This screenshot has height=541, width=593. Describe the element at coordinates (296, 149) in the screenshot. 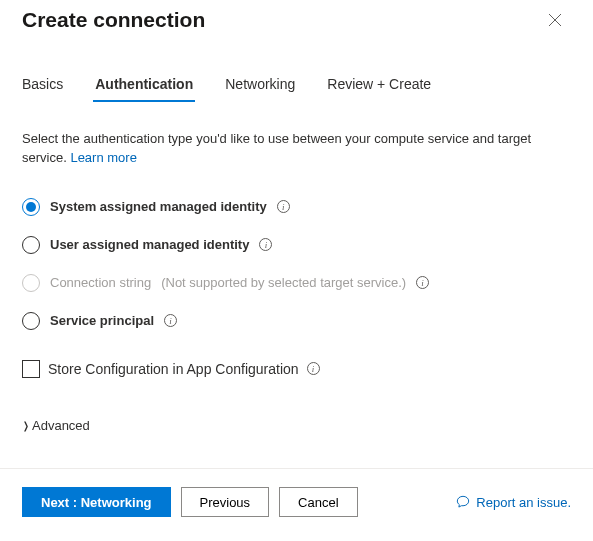

I see `description: Select the authentication type you'd lik…` at that location.